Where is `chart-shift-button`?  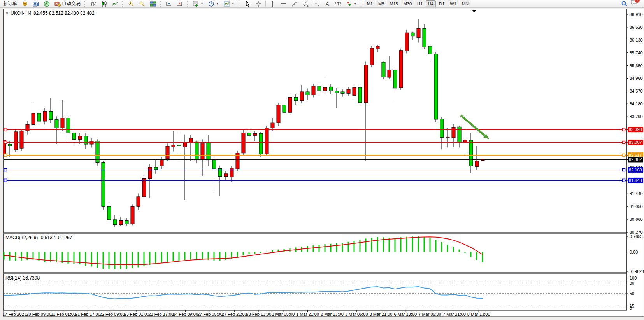
chart-shift-button is located at coordinates (180, 4).